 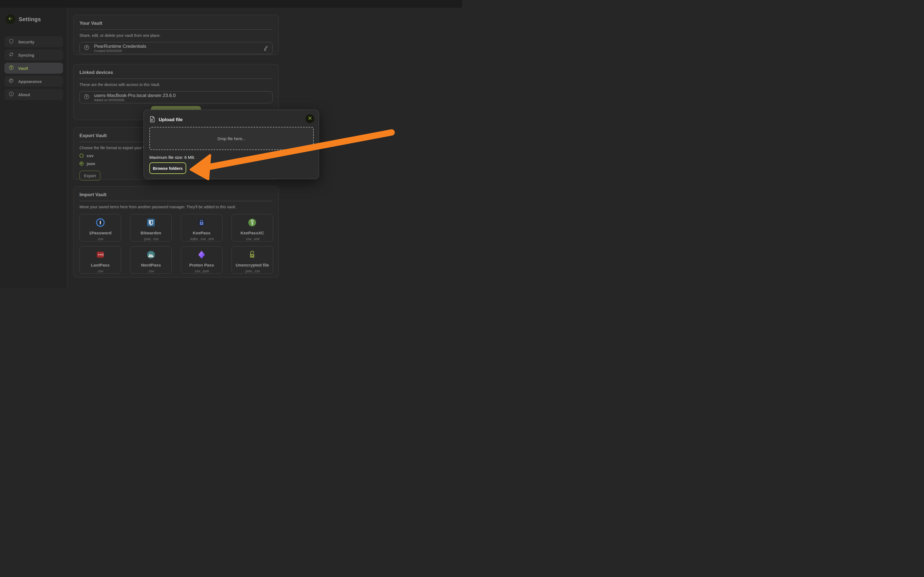 What do you see at coordinates (11, 19) in the screenshot?
I see `back-arrow-icon` at bounding box center [11, 19].